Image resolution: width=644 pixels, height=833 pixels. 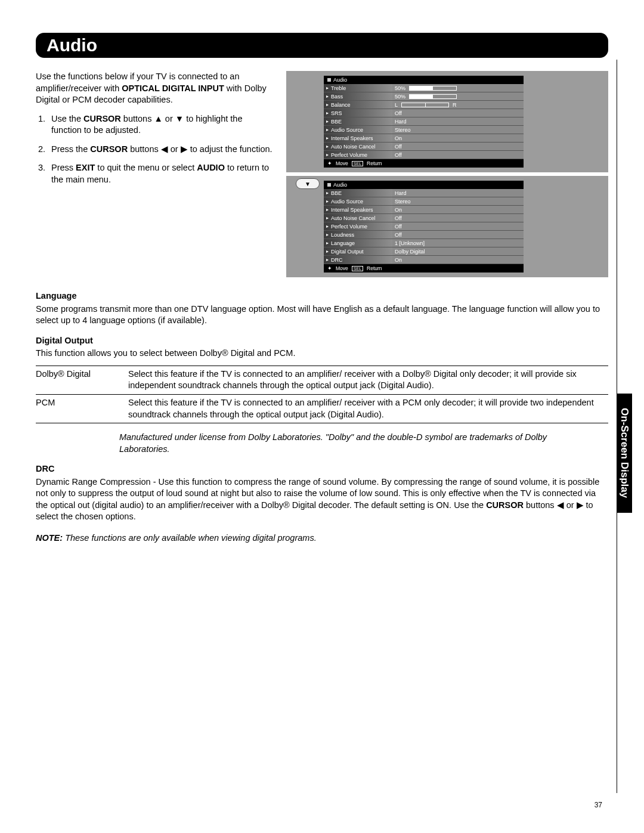 I want to click on page-number: 37, so click(x=599, y=805).